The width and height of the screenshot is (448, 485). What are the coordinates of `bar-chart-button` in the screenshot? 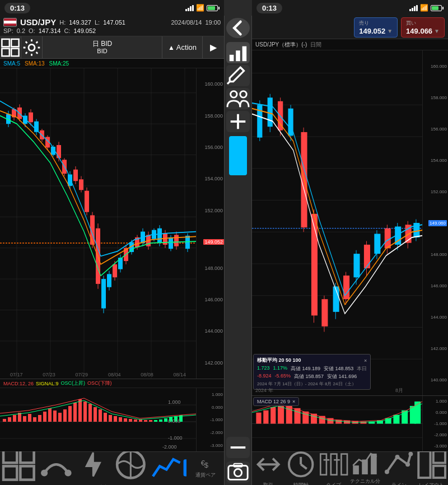 It's located at (238, 53).